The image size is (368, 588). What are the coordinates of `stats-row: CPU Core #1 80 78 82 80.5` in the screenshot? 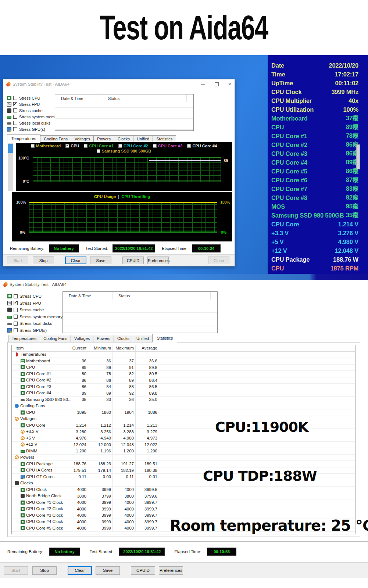 It's located at (183, 374).